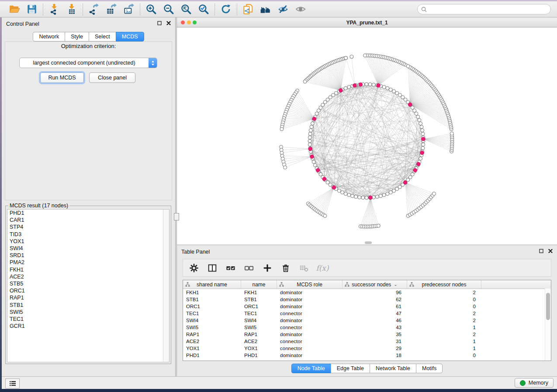 Image resolution: width=557 pixels, height=392 pixels. What do you see at coordinates (194, 268) in the screenshot?
I see `settings-gear-icon` at bounding box center [194, 268].